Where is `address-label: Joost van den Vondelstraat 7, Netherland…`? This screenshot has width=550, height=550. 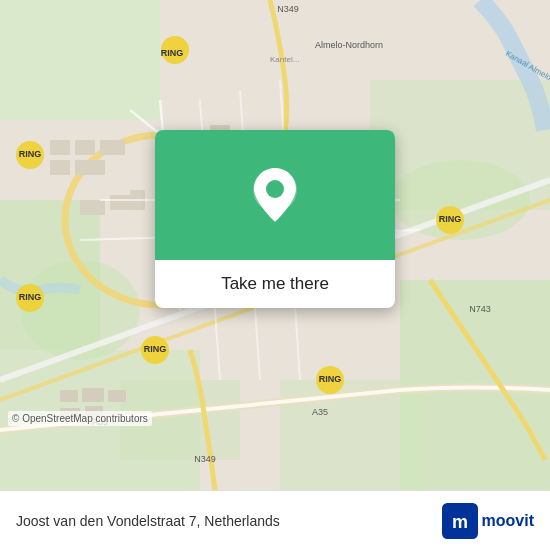
address-label: Joost van den Vondelstraat 7, Netherland… is located at coordinates (148, 521).